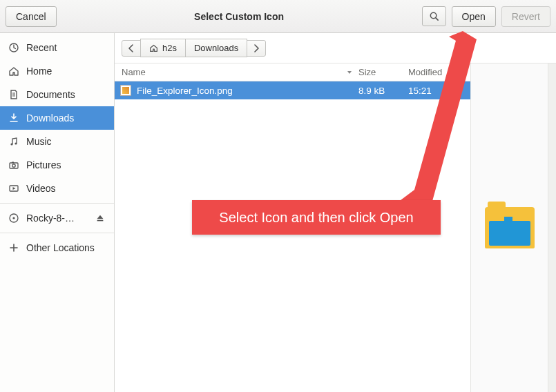  I want to click on file-row: File_Explorer_Icon.png 8.9 kB 15:21, so click(293, 90).